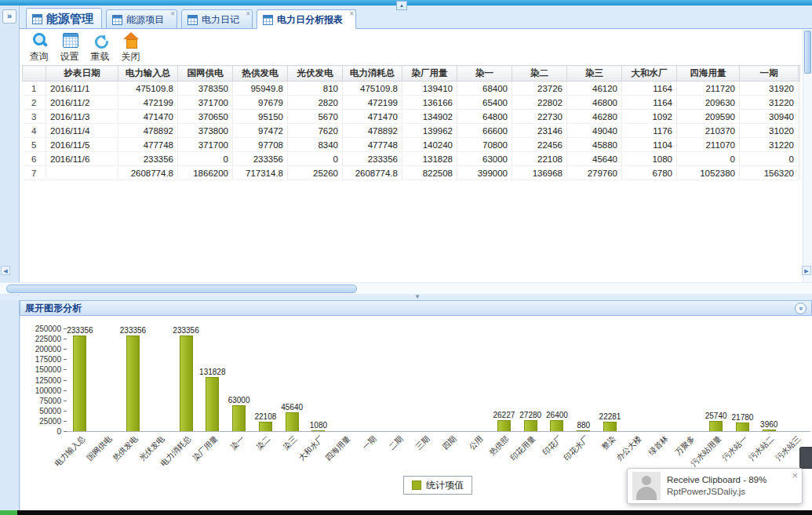  Describe the element at coordinates (260, 103) in the screenshot. I see `cell: 97679` at that location.